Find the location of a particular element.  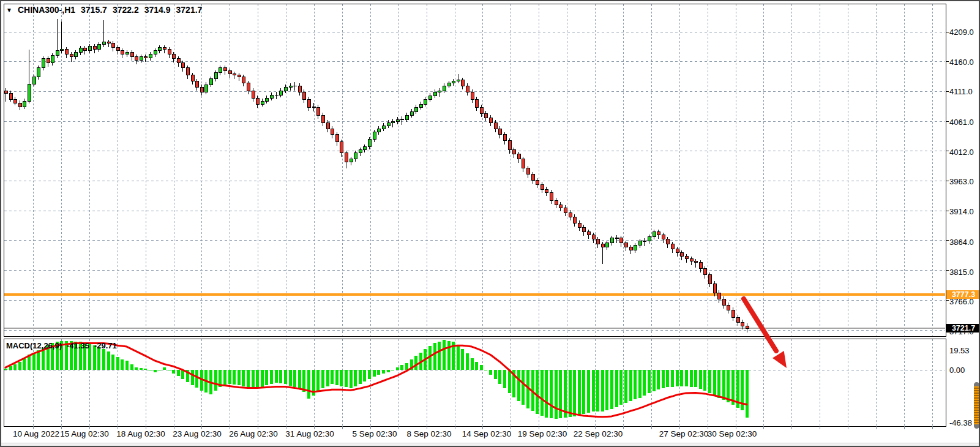

vertical-scrollbar-thumb is located at coordinates (977, 405).